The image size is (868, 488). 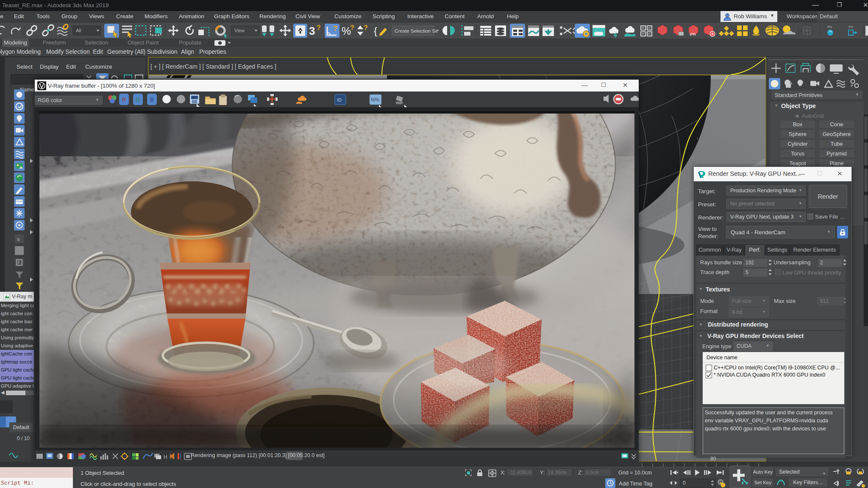 I want to click on svg-text: 50%, so click(x=375, y=100).